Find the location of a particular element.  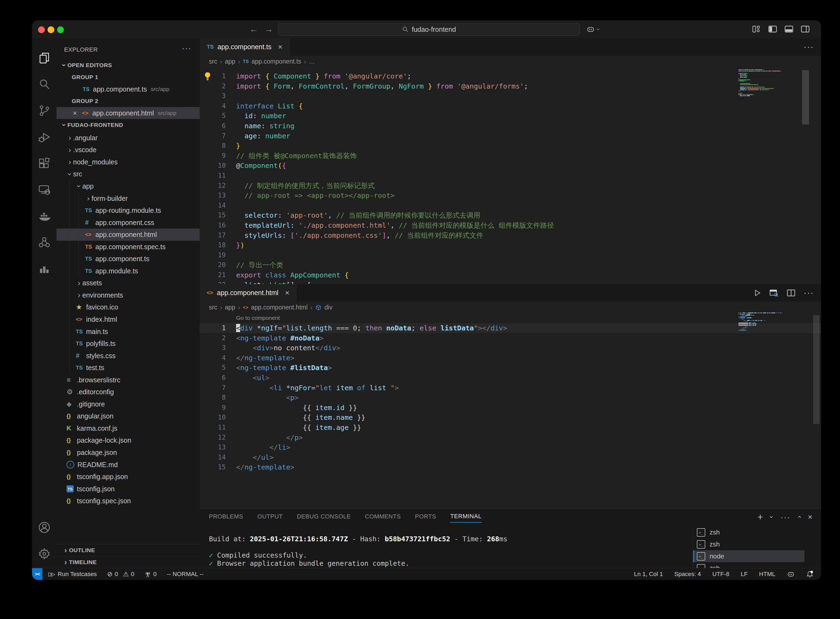

code-line-8: 8} is located at coordinates (510, 146).